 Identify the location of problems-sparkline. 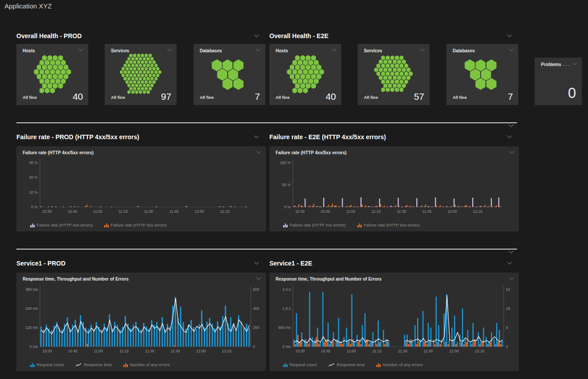
(567, 66).